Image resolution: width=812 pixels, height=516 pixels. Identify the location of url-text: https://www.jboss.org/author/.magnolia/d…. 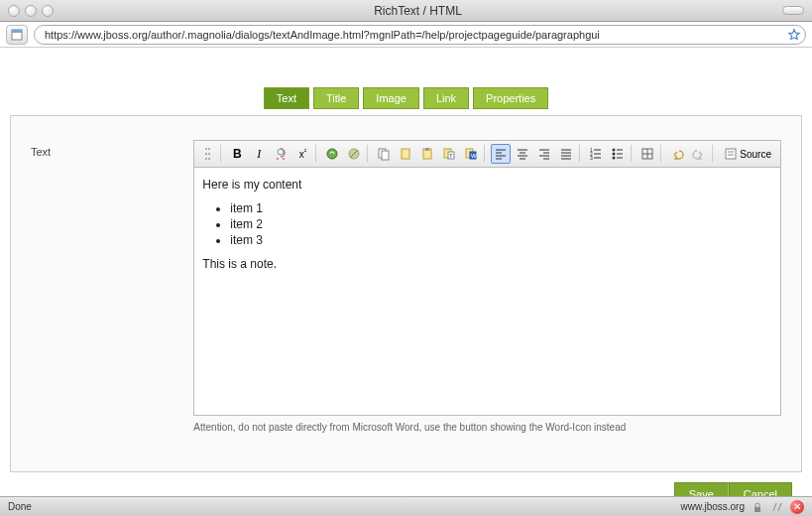
(322, 35).